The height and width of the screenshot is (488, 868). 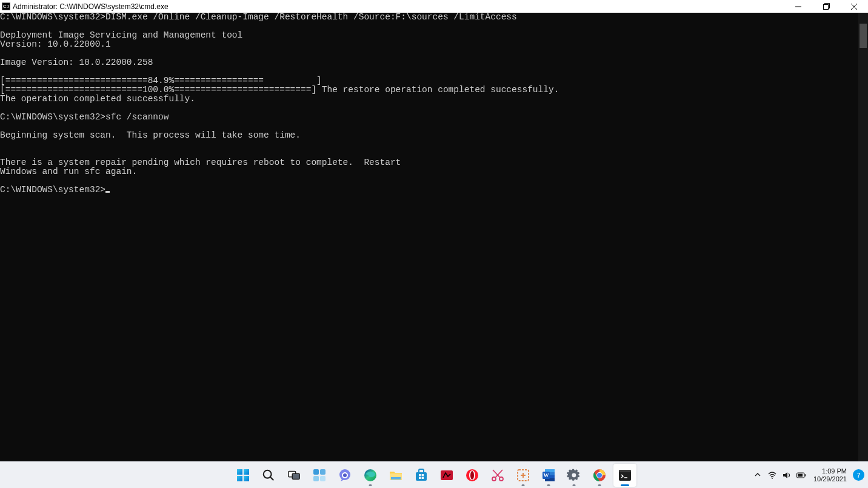 What do you see at coordinates (91, 7) in the screenshot?
I see `window-title: Administrator: C:\WINDOWS\system32\cmd.e…` at bounding box center [91, 7].